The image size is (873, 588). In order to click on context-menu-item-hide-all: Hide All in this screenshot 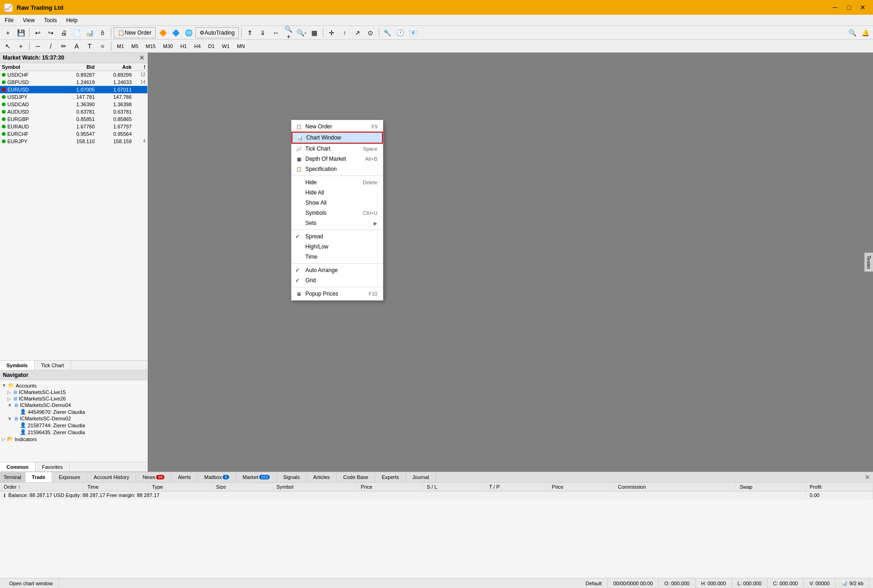, I will do `click(337, 193)`.